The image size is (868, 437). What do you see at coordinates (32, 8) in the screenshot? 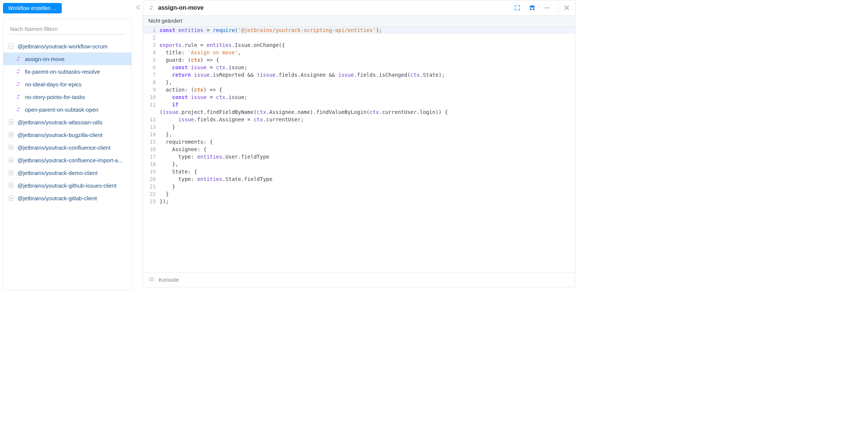
I see `create-workflow-button: Workflow erstellen ...` at bounding box center [32, 8].